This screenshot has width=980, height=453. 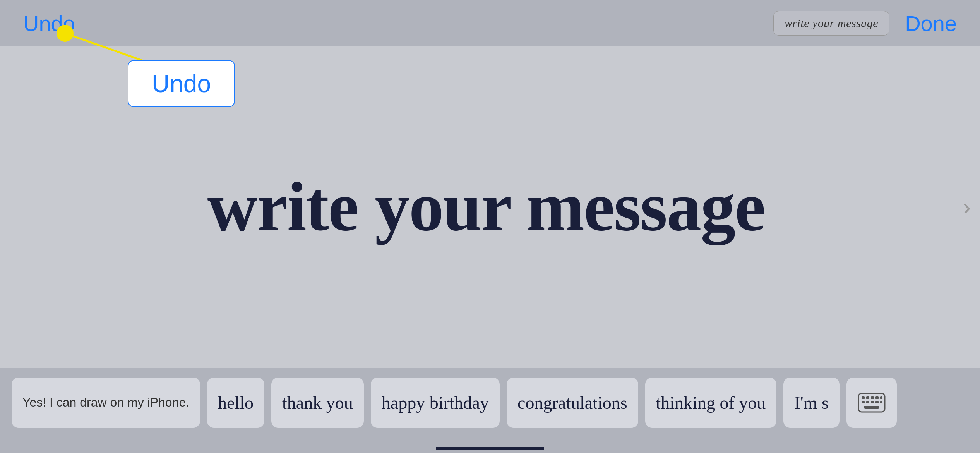 What do you see at coordinates (106, 403) in the screenshot?
I see `suggestion-yes-i-can: Yes! I can draw on my iPhone.` at bounding box center [106, 403].